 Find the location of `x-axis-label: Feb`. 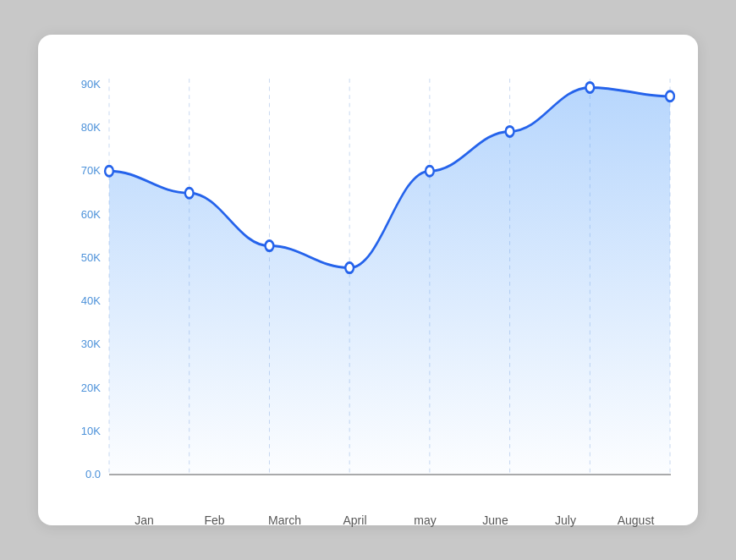

x-axis-label: Feb is located at coordinates (215, 520).